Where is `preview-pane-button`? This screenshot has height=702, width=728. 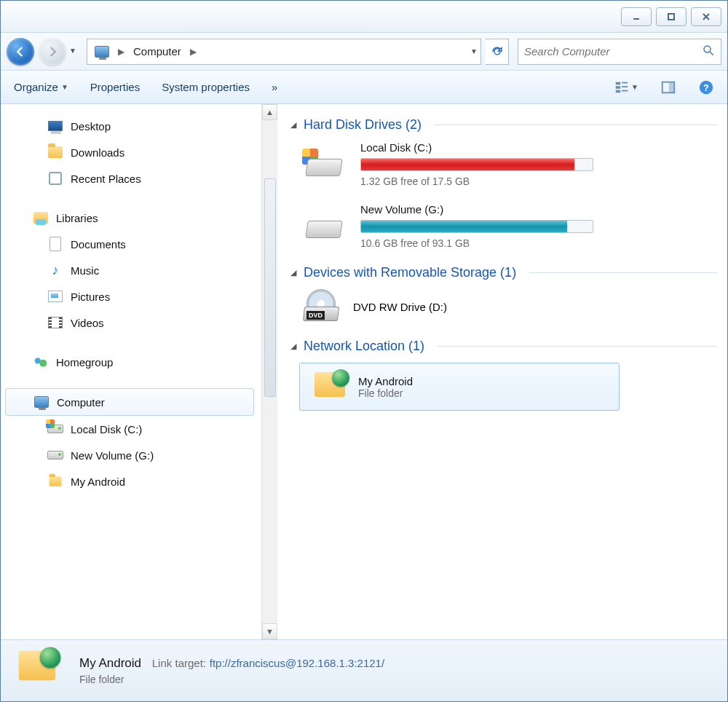
preview-pane-button is located at coordinates (668, 87).